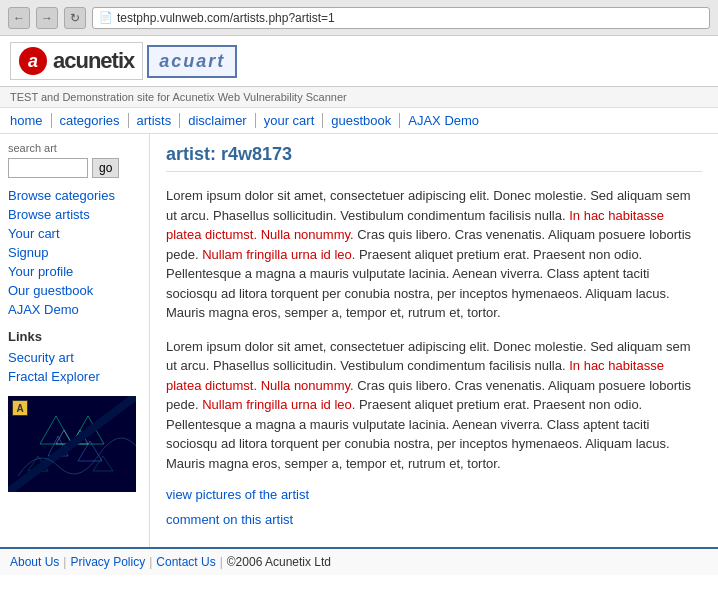  What do you see at coordinates (74, 234) in the screenshot?
I see `sidebar-your-cart: Your cart` at bounding box center [74, 234].